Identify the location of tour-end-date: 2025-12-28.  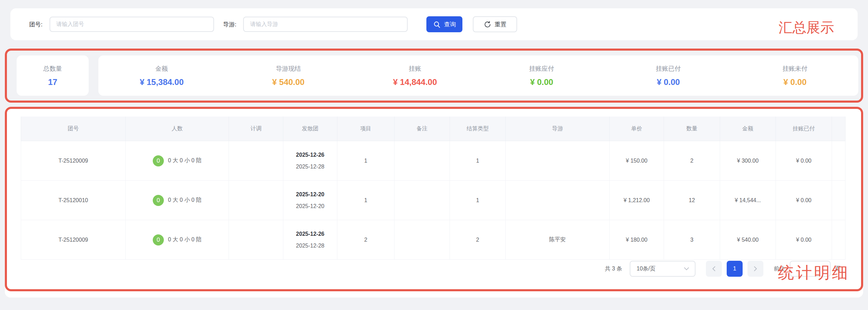
(310, 167).